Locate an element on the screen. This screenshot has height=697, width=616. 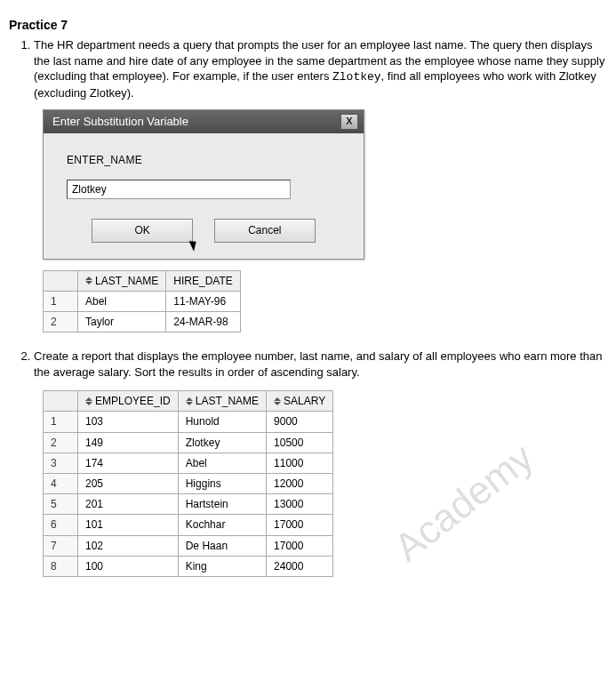
cell-last-name: Higgins is located at coordinates (222, 484).